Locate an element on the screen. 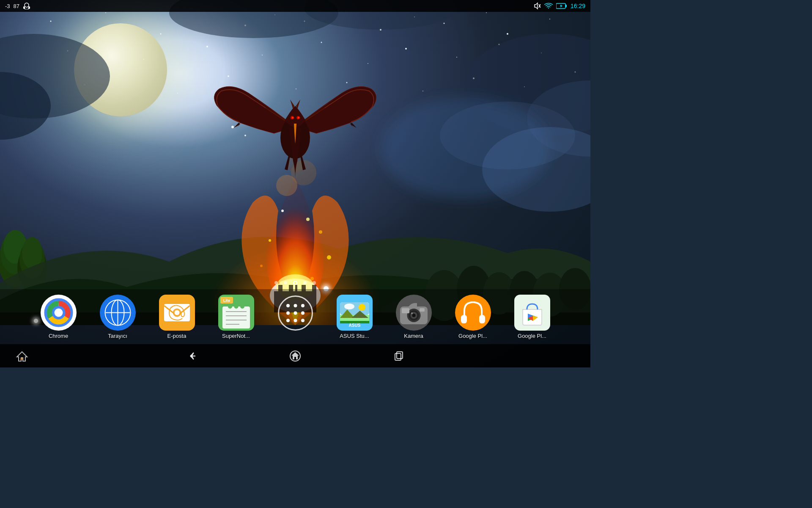 This screenshot has width=812, height=508. headset-icon is located at coordinates (27, 6).